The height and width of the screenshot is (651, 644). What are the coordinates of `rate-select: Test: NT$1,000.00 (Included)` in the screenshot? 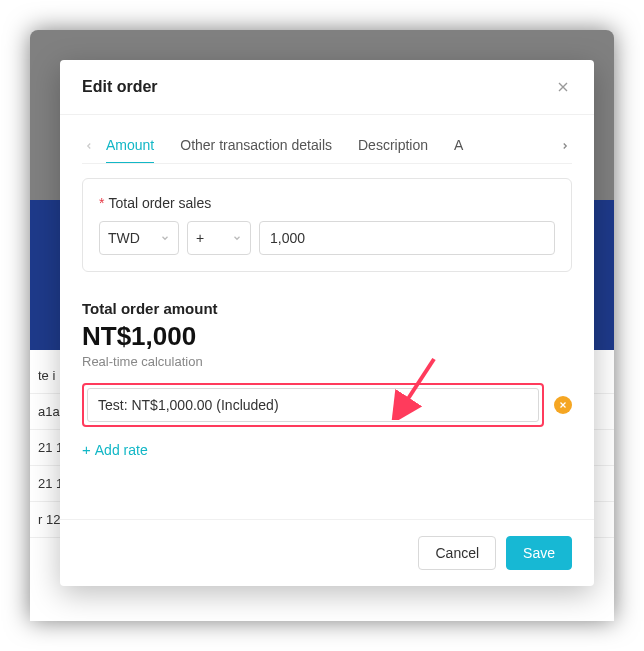 It's located at (313, 405).